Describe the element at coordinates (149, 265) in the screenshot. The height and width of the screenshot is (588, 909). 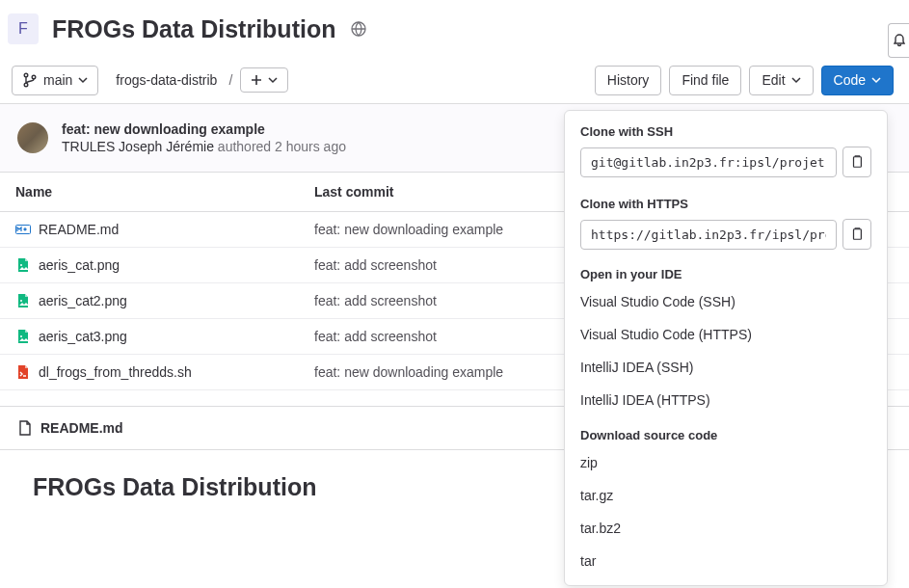
I see `file-link: aeris_cat.png` at that location.